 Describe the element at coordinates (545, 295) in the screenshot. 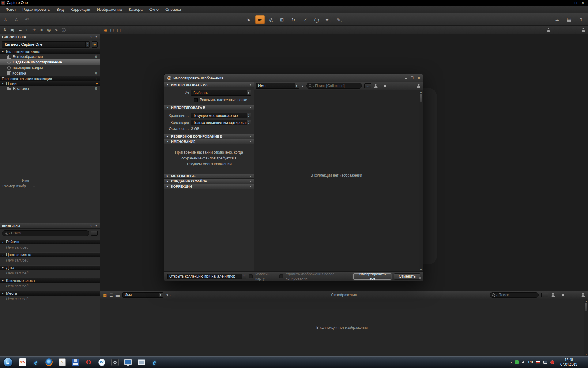

I see `browser-search-options-button: …` at that location.